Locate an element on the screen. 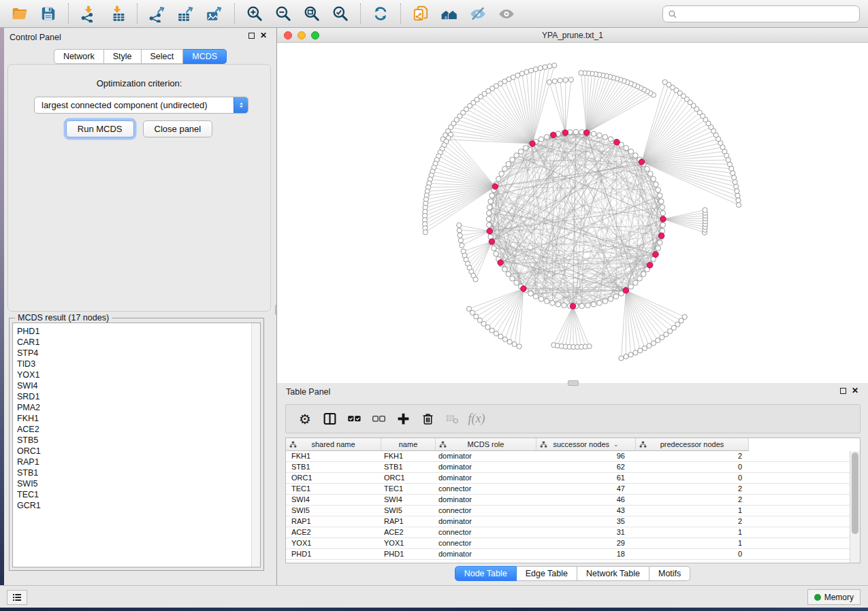  tab-network: Network is located at coordinates (79, 56).